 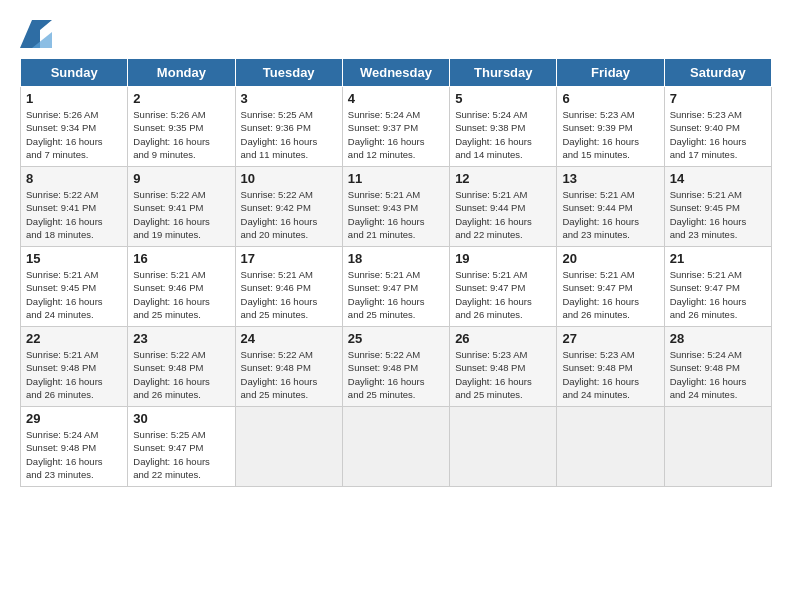 What do you see at coordinates (396, 98) in the screenshot?
I see `day-number: 4` at bounding box center [396, 98].